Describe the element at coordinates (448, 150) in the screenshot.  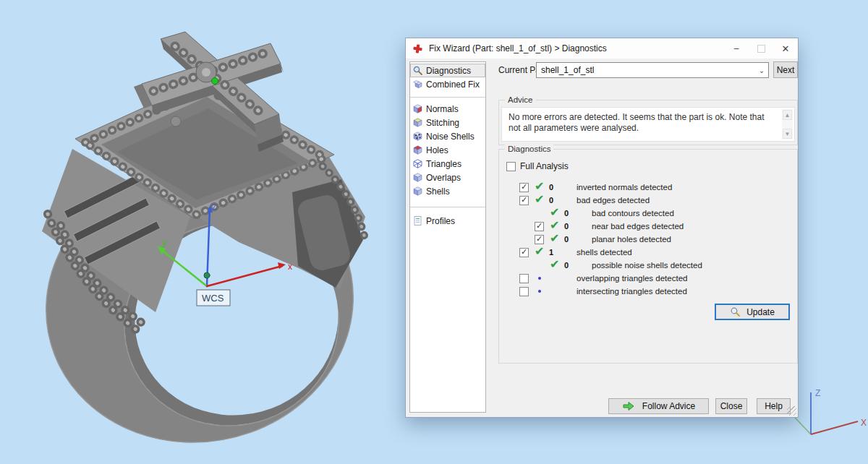
I see `sidebar-item-holes: Holes` at that location.